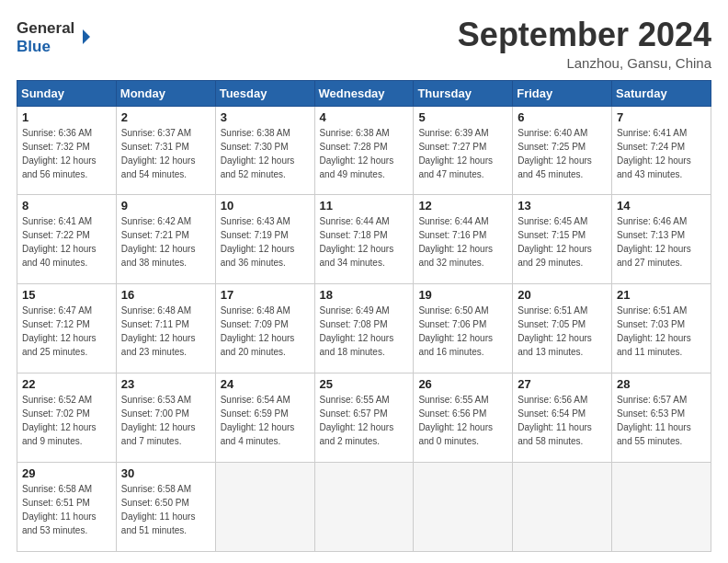  I want to click on day-info: Sunrise: 6:49 AMSunset: 7:08 PMDaylight:…, so click(364, 331).